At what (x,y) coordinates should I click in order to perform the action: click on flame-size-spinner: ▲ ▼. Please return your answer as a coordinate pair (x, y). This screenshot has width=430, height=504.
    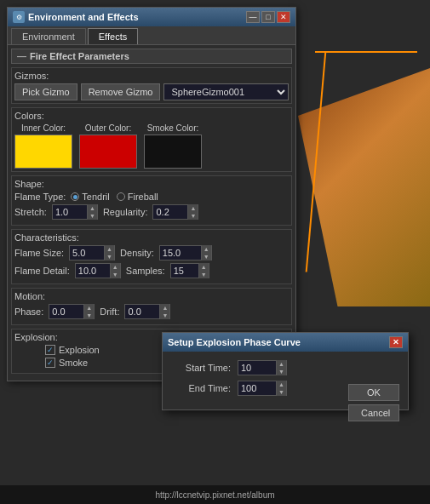
    Looking at the image, I should click on (92, 253).